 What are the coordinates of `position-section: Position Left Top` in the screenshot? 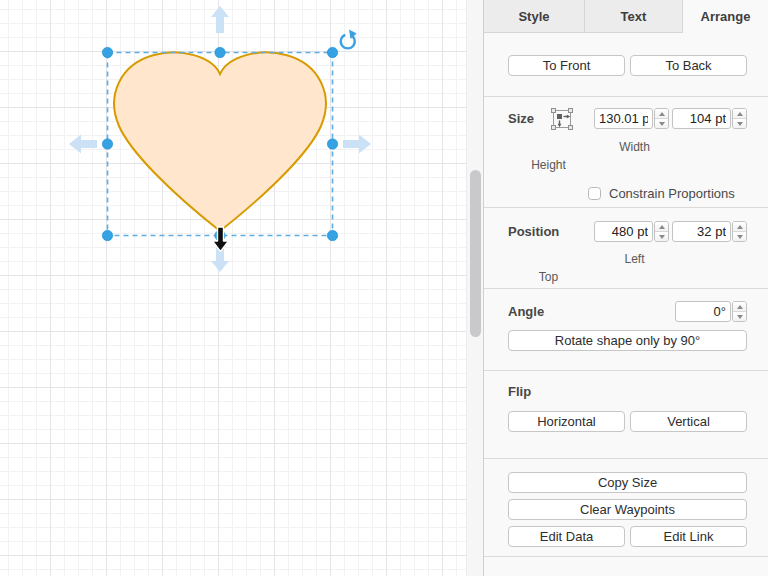 It's located at (626, 255).